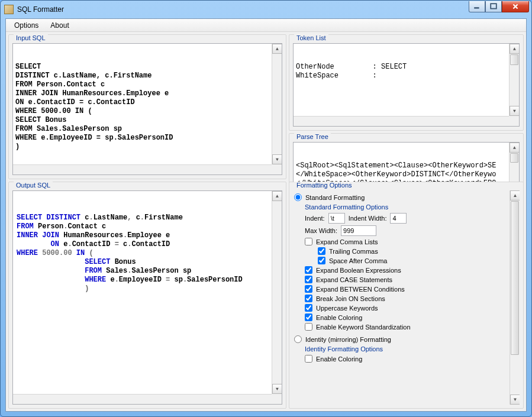  Describe the element at coordinates (412, 358) in the screenshot. I see `check-identity-coloring: Enable Coloring` at that location.